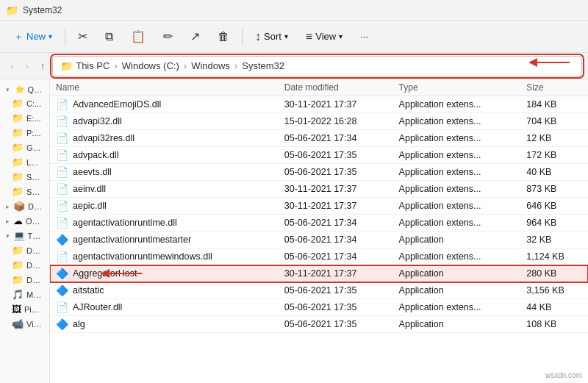  I want to click on rename-button: ✏, so click(168, 37).